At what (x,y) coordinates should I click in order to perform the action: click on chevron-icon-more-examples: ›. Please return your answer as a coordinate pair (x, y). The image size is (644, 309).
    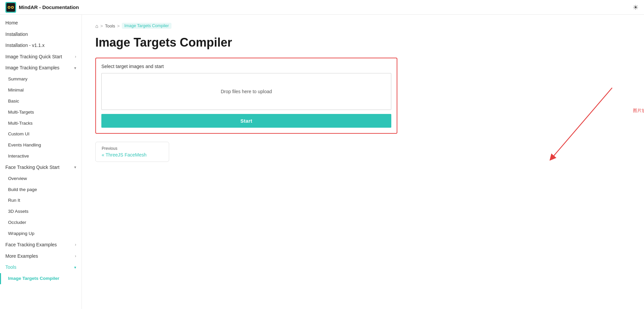
    Looking at the image, I should click on (76, 256).